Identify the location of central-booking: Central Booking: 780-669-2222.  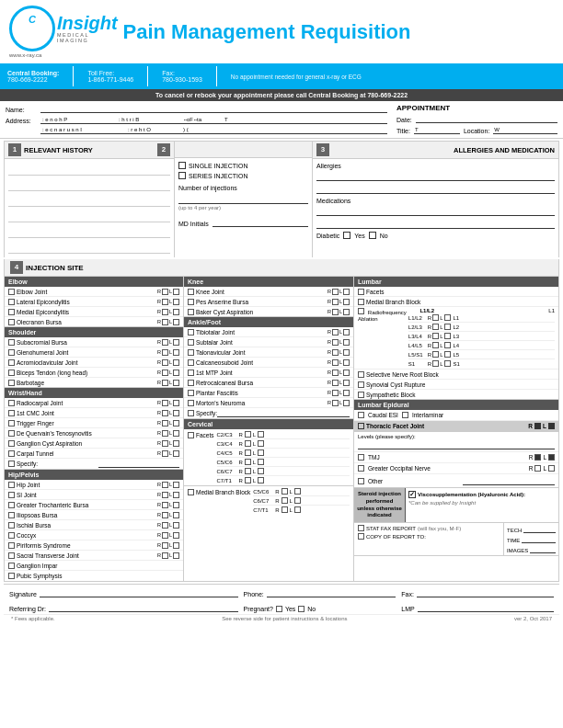
(33, 76).